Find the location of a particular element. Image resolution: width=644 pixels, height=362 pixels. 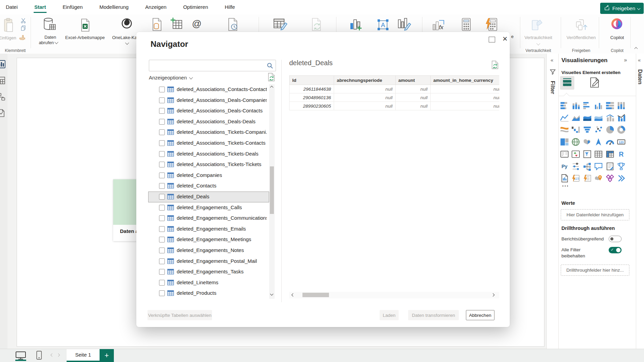

column-header-amount: amount is located at coordinates (413, 80).